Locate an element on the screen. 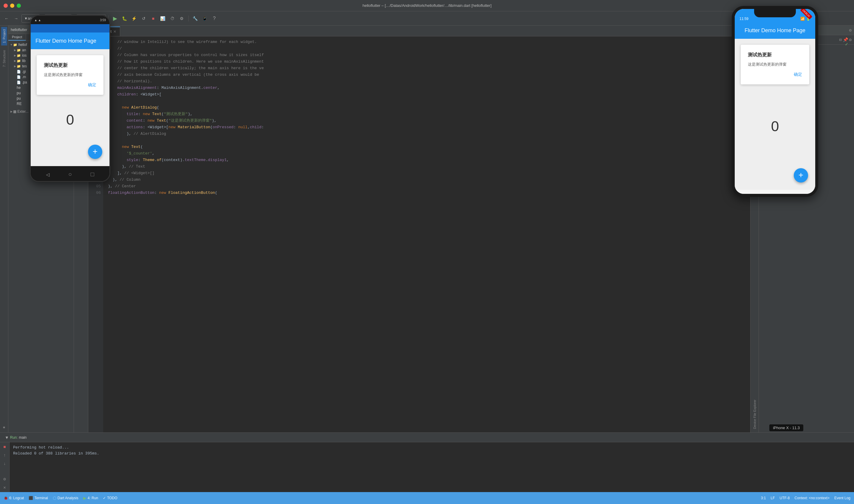  iphone-dialog-title: 测试热更新 is located at coordinates (775, 55).